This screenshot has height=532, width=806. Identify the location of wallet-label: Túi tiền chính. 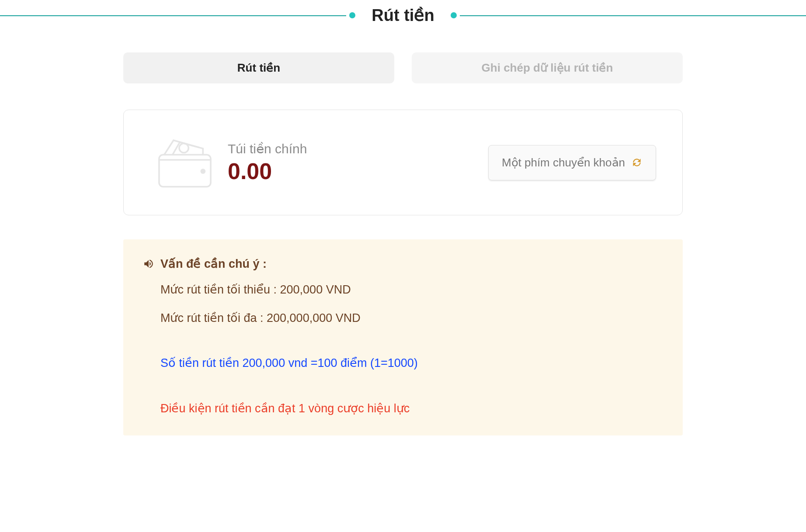
(268, 149).